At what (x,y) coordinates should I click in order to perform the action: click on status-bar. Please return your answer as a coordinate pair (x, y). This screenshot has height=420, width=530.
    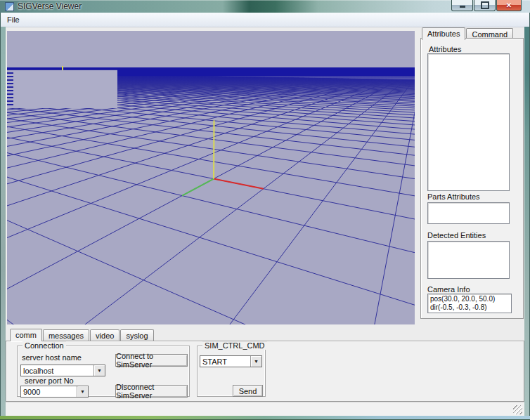
    Looking at the image, I should click on (265, 409).